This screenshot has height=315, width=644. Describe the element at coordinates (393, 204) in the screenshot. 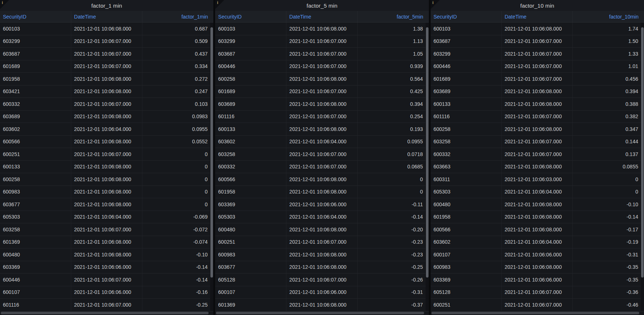

I see `cell-factor-value: -0.11` at that location.